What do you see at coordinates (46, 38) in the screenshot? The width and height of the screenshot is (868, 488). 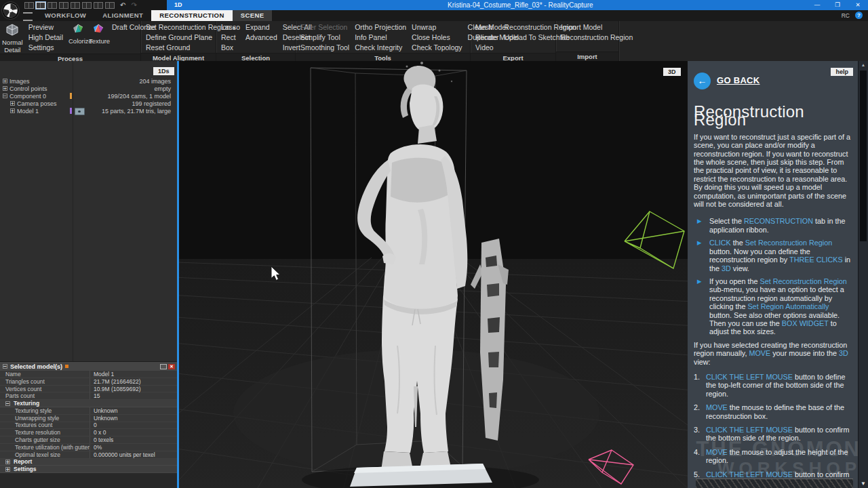 I see `ribbon-button-high-detail: High Detail` at bounding box center [46, 38].